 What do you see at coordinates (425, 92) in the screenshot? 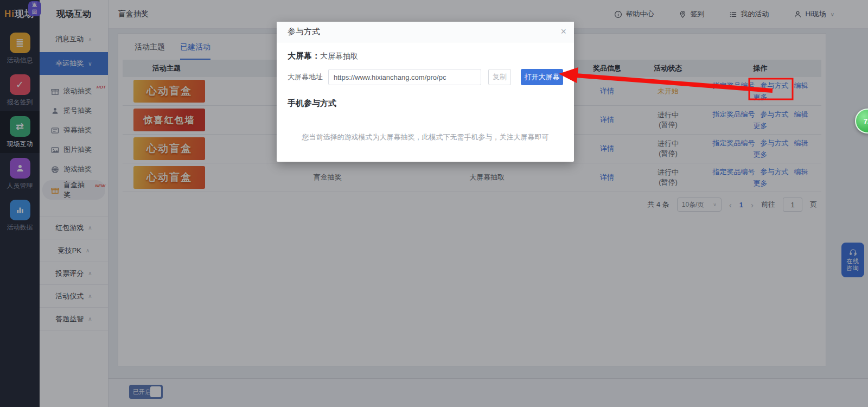
I see `participation-modal: 参与方式 × 大屏幕：大屏幕抽取 大屏幕地址 复制 打开大屏幕 手机参与方式 您…` at bounding box center [425, 92].